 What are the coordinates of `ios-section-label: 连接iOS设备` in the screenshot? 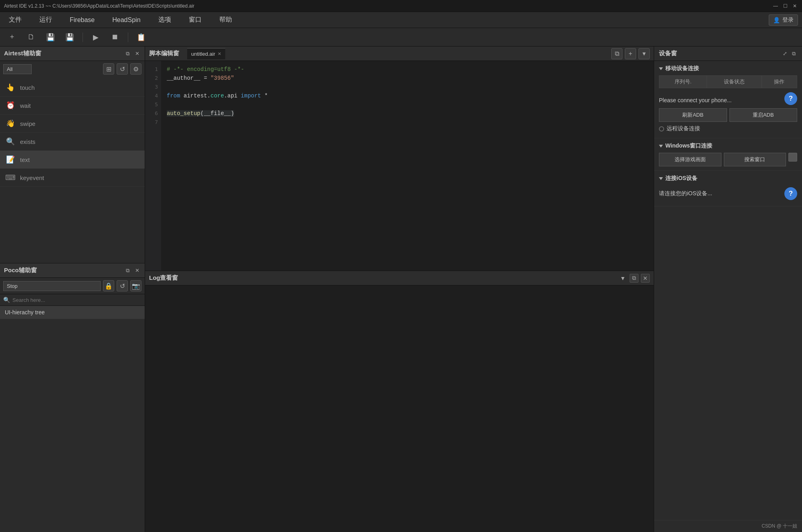 It's located at (681, 178).